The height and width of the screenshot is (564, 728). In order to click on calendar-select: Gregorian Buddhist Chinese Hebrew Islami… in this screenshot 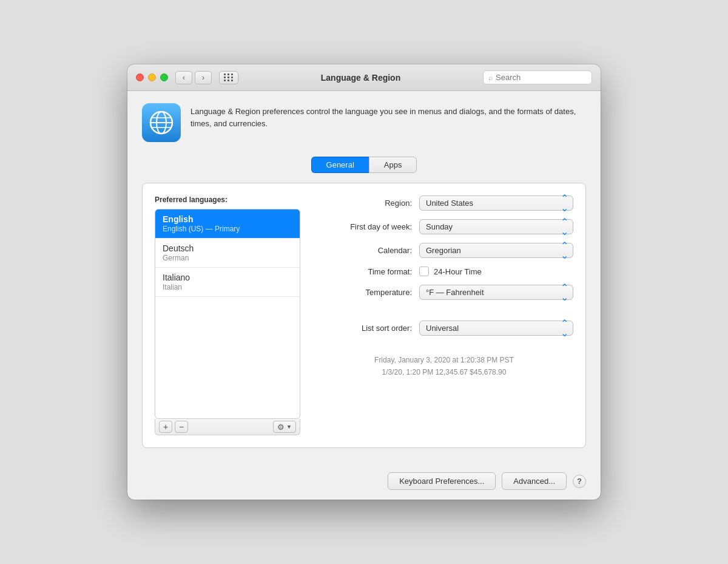, I will do `click(496, 250)`.